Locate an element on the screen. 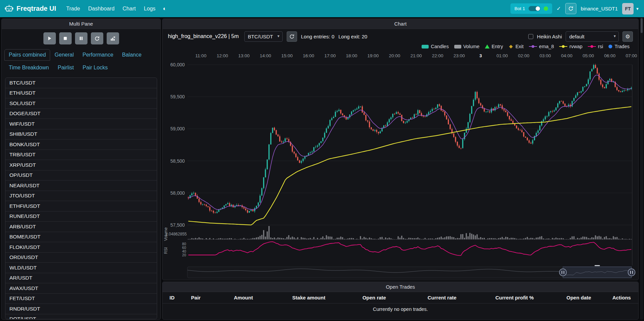  bot-toggle-switch is located at coordinates (534, 9).